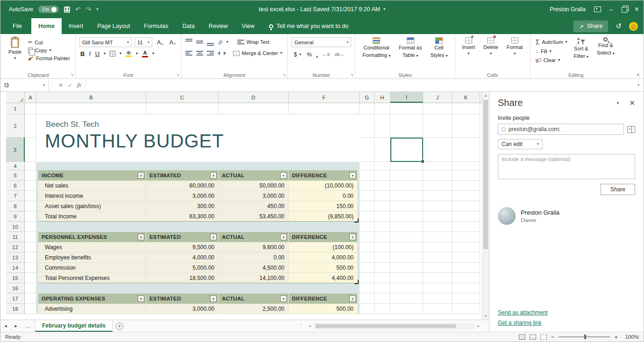  What do you see at coordinates (92, 206) in the screenshot?
I see `row-label-cell: Asset sales (gain/loss)` at bounding box center [92, 206].